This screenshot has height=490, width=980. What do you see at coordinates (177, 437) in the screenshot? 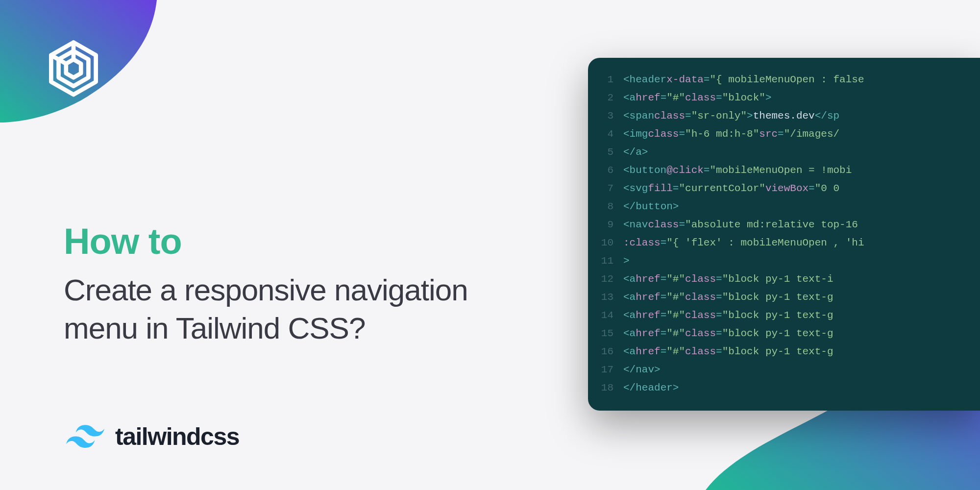
I see `tailwindcss-label: tailwindcss` at bounding box center [177, 437].